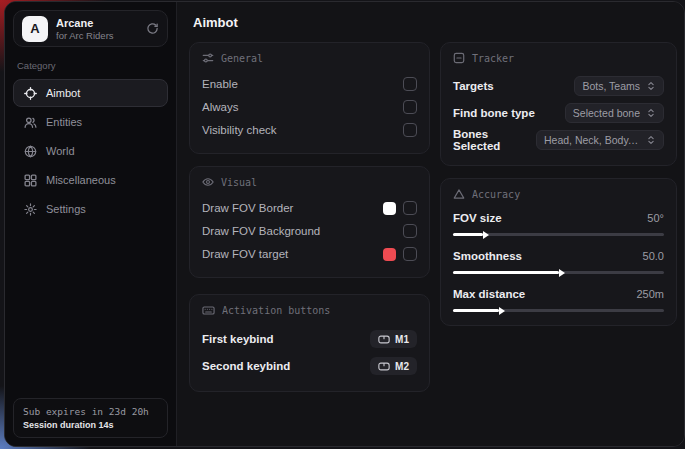 The width and height of the screenshot is (685, 449). Describe the element at coordinates (90, 418) in the screenshot. I see `subscription-info: Sub expires in 23d 20h Session duration …` at that location.